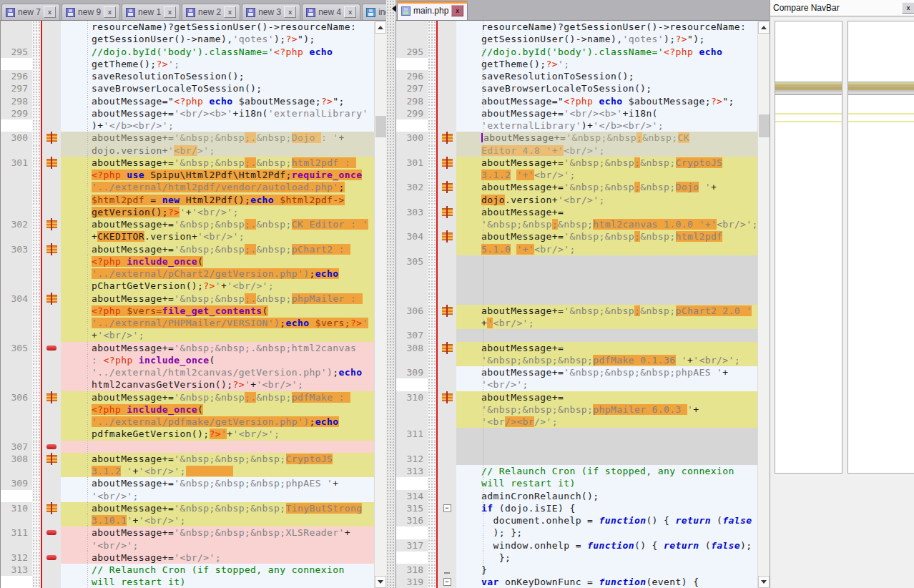 The width and height of the screenshot is (914, 588). Describe the element at coordinates (217, 521) in the screenshot. I see `code-text: 3.10.1'+'<br/>';` at that location.